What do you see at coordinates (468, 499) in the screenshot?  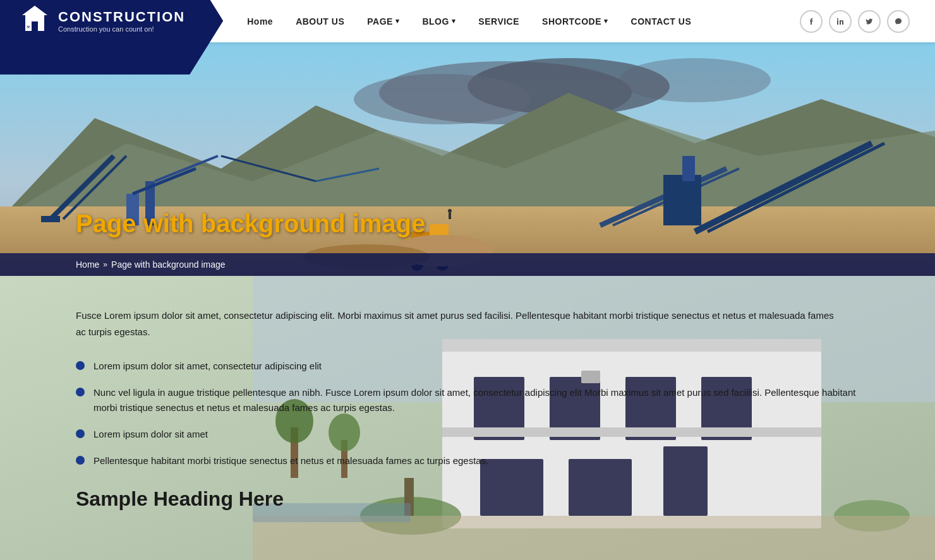 I see `sample-heading: Sample Heading Here` at bounding box center [468, 499].